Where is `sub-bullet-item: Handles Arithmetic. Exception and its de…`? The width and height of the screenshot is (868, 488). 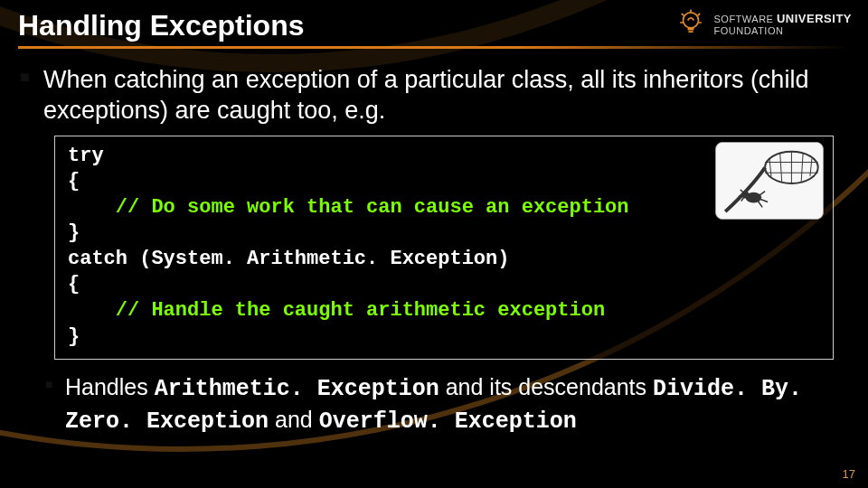 sub-bullet-item: Handles Arithmetic. Exception and its de… is located at coordinates (448, 405).